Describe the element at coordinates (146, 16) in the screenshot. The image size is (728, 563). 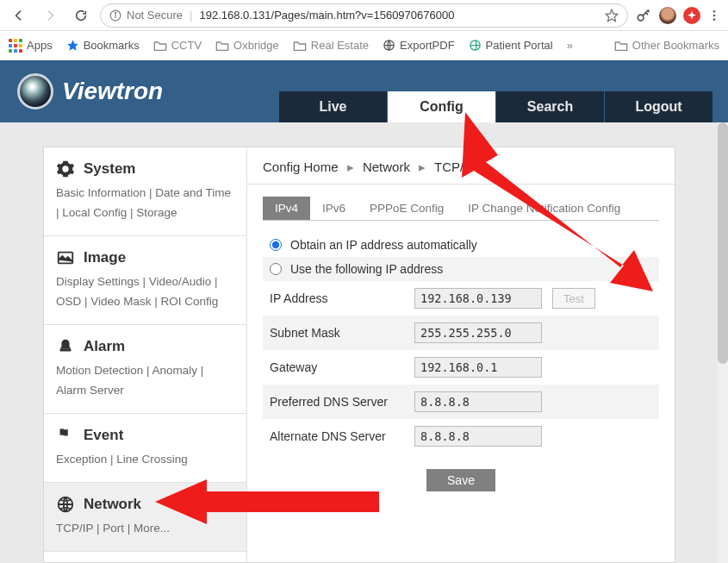
I see `security-indicator: Not Secure` at that location.